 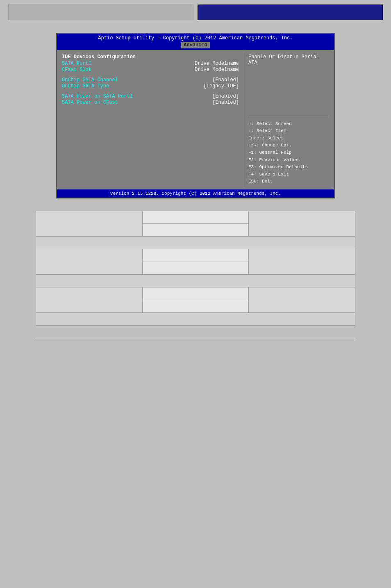 I want to click on cfast-slot-value: Drive Modelname, so click(x=217, y=70).